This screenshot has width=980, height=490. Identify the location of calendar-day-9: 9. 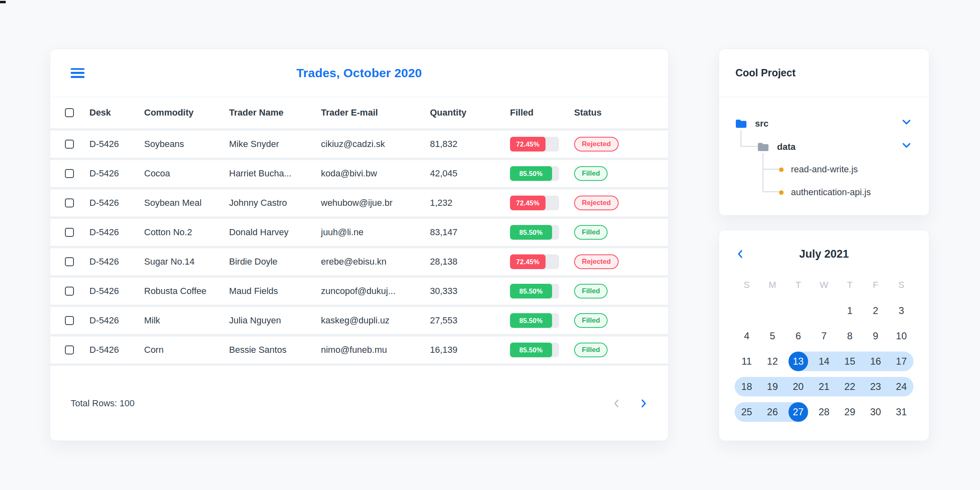
(875, 336).